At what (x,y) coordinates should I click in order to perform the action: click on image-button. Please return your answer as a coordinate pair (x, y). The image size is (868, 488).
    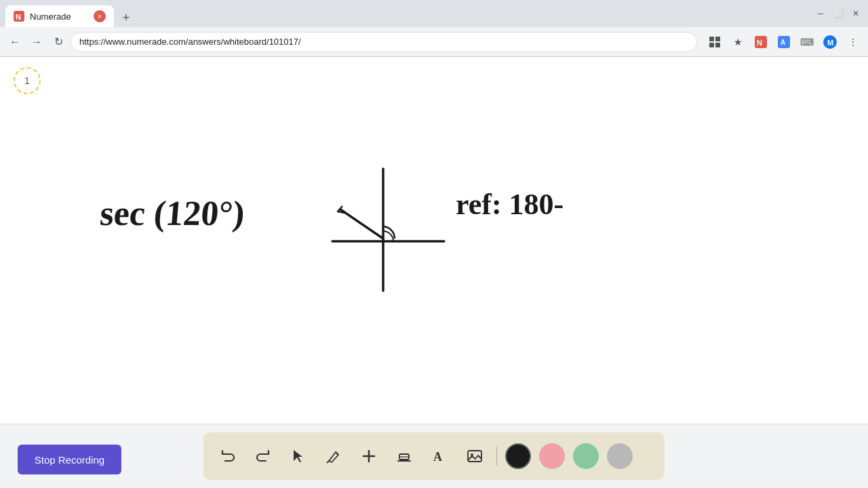
    Looking at the image, I should click on (475, 456).